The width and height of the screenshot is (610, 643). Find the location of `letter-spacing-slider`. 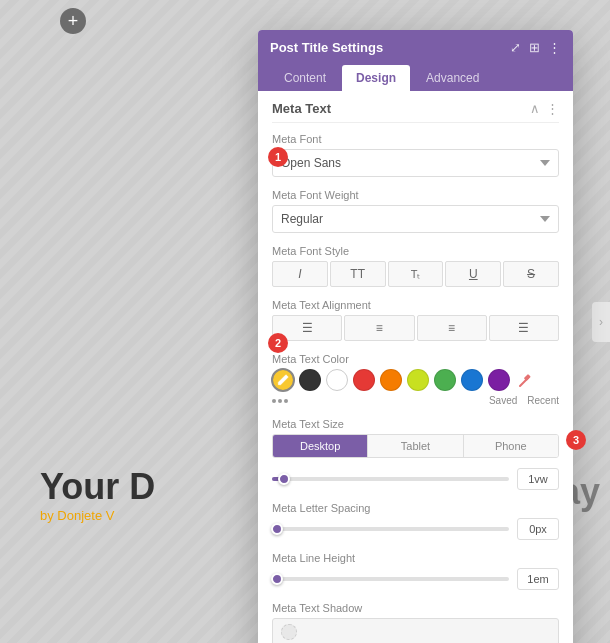

letter-spacing-slider is located at coordinates (390, 529).